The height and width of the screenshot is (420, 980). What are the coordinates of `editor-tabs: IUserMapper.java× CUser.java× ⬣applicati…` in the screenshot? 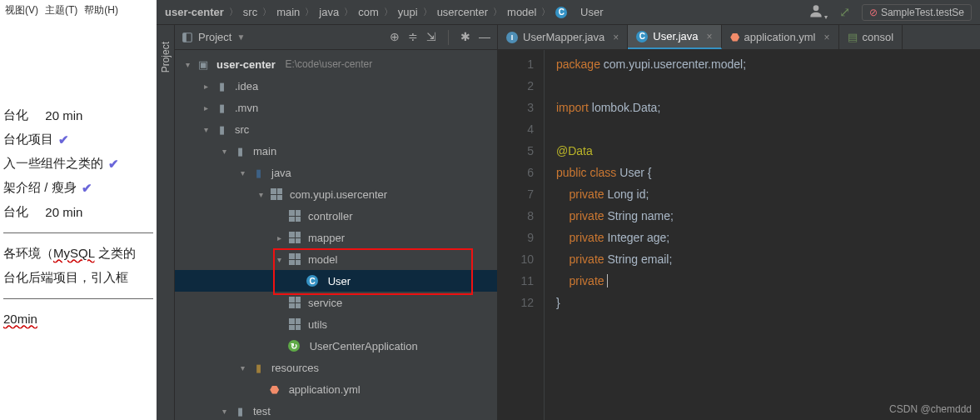 It's located at (739, 38).